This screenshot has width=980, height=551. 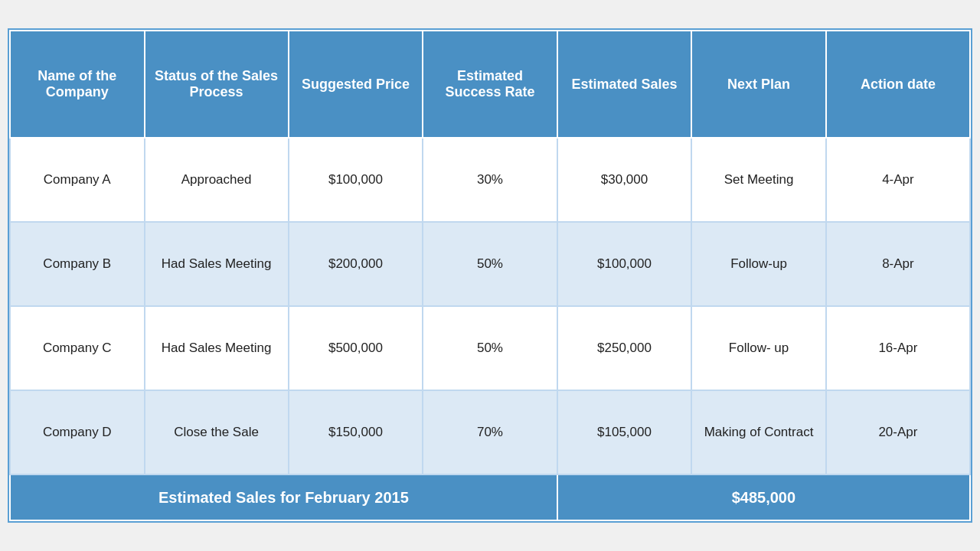 What do you see at coordinates (759, 84) in the screenshot?
I see `header-plan: Next Plan` at bounding box center [759, 84].